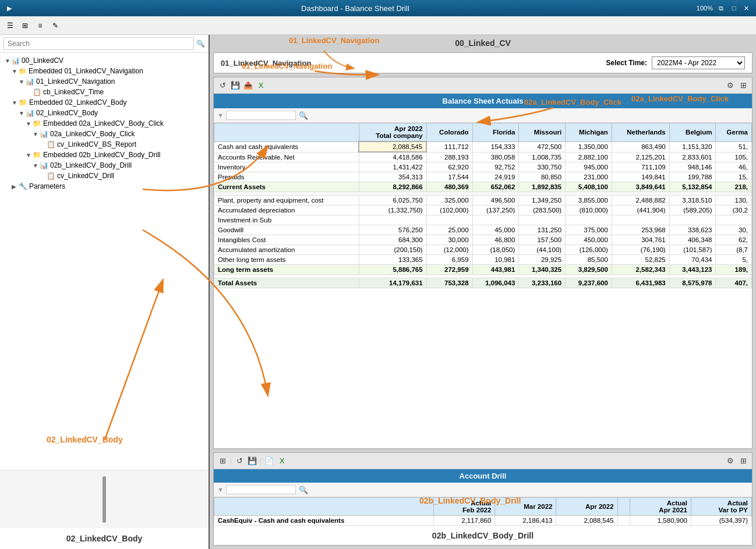  I want to click on bs-section-toolbar: ↺ 💾 📤 X ⚙ ⊞, so click(483, 86).